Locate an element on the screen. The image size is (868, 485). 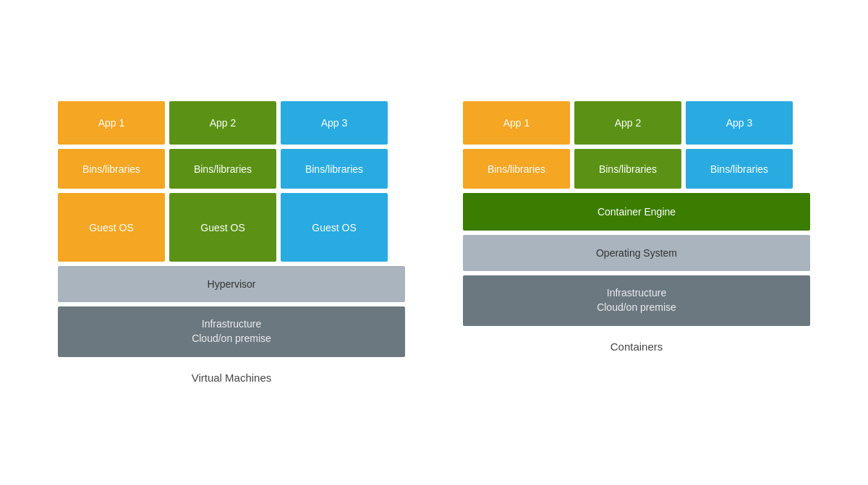
c-app2: App 2 is located at coordinates (628, 123).